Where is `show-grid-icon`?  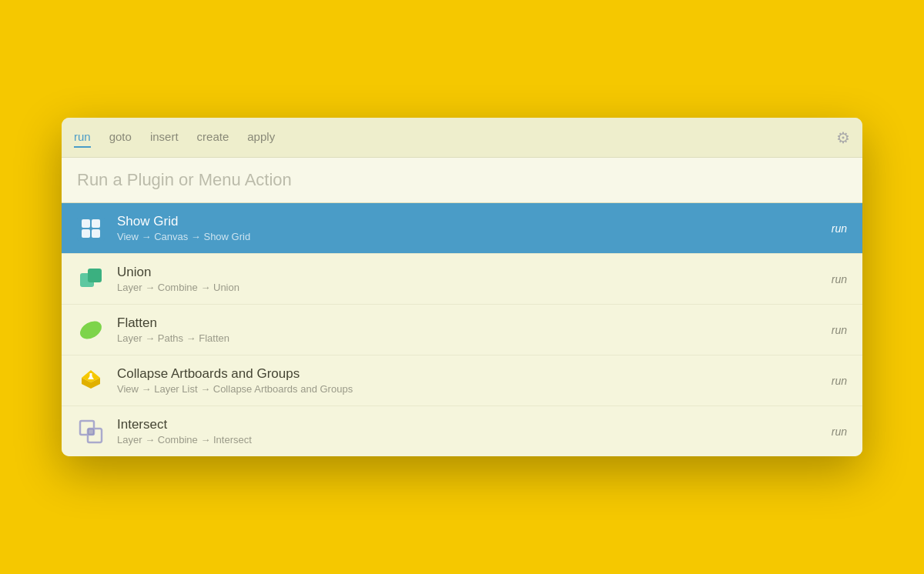 show-grid-icon is located at coordinates (91, 229).